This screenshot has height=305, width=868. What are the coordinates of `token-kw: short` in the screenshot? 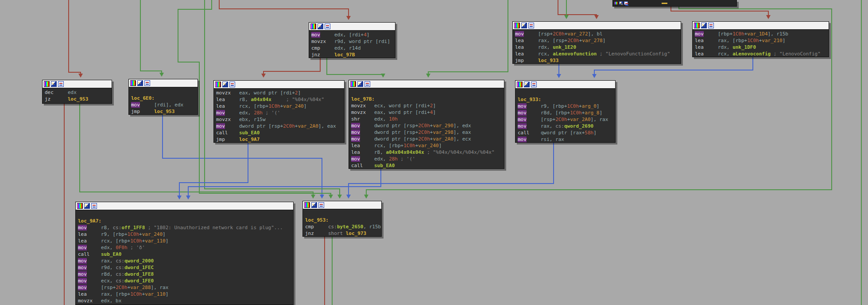 It's located at (337, 233).